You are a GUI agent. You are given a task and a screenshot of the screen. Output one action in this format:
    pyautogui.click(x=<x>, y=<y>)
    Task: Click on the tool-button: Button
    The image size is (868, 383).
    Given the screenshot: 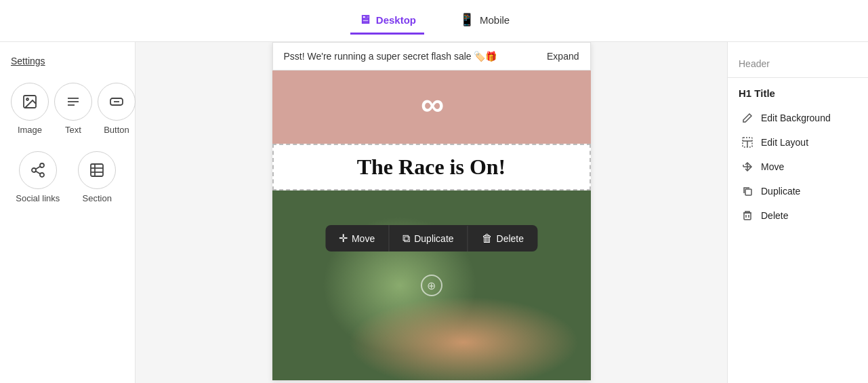 What is the action you would take?
    pyautogui.click(x=117, y=108)
    